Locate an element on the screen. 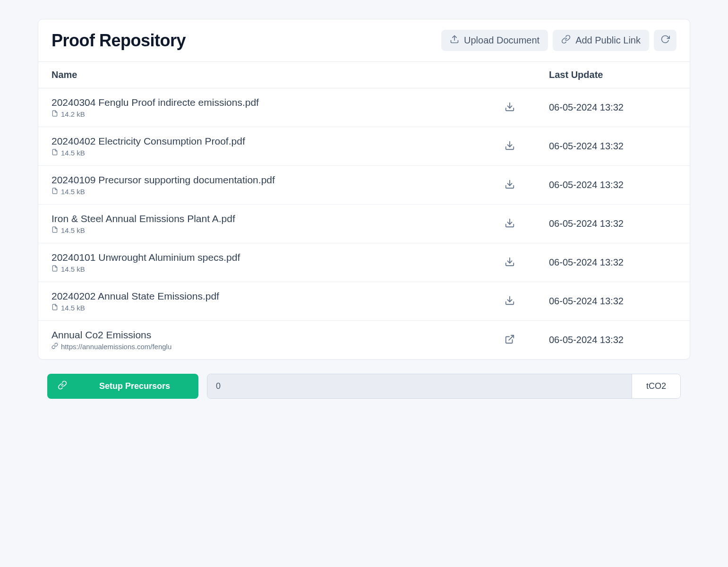 Image resolution: width=728 pixels, height=567 pixels. file-name: 20240402 Electricity Consumption Proof.p… is located at coordinates (277, 141).